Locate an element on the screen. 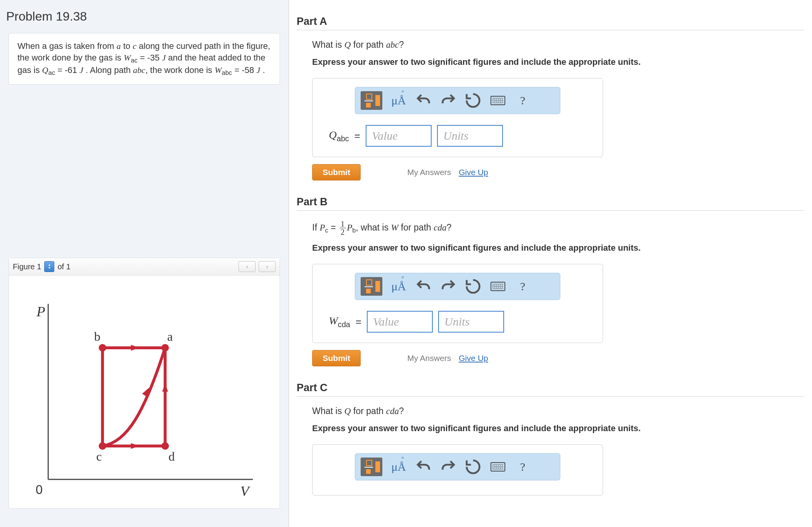 Image resolution: width=812 pixels, height=527 pixels. figure-stepper: ▲▼ is located at coordinates (49, 267).